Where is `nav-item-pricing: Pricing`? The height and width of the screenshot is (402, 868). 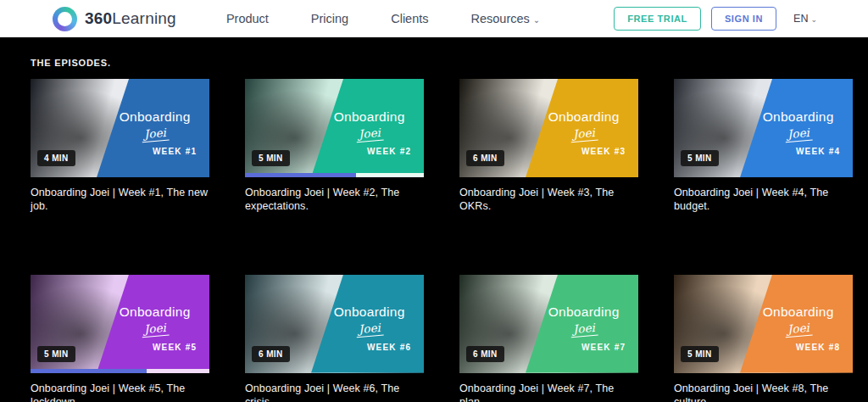 nav-item-pricing: Pricing is located at coordinates (330, 19).